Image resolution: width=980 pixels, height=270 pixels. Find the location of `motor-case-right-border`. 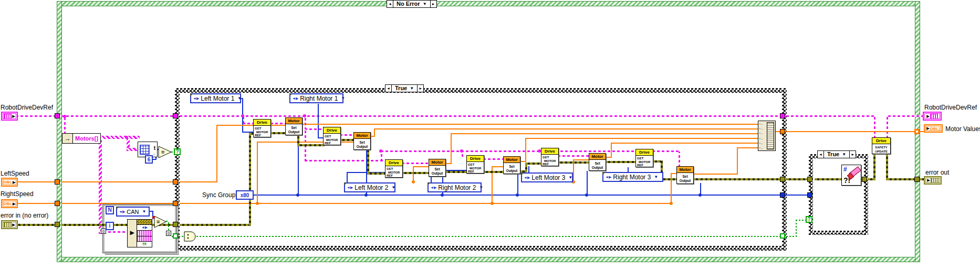

motor-case-right-border is located at coordinates (785, 169).